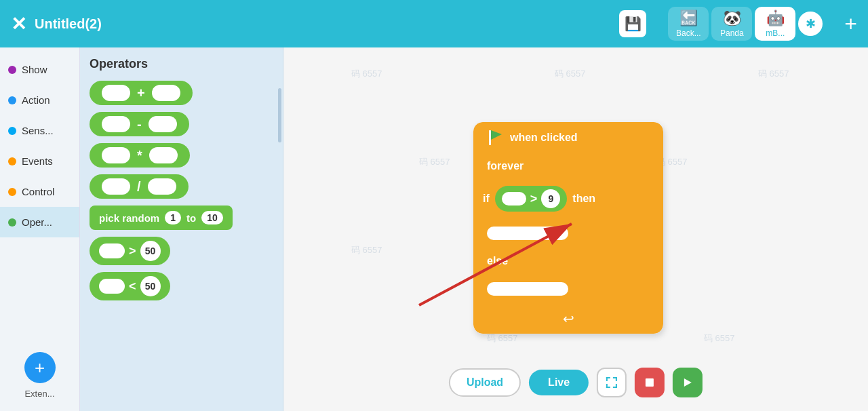  I want to click on else-label: else, so click(498, 260).